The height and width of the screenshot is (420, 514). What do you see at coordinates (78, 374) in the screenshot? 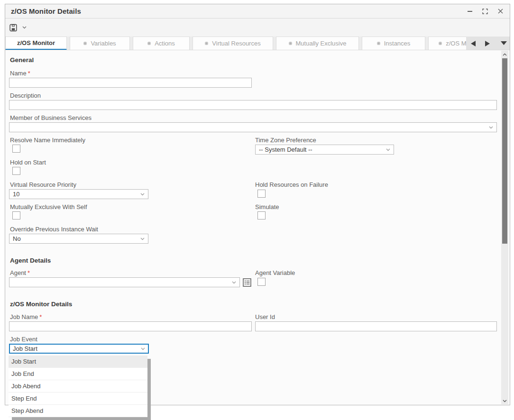
I see `dropdown-option-job-end: Job End` at bounding box center [78, 374].